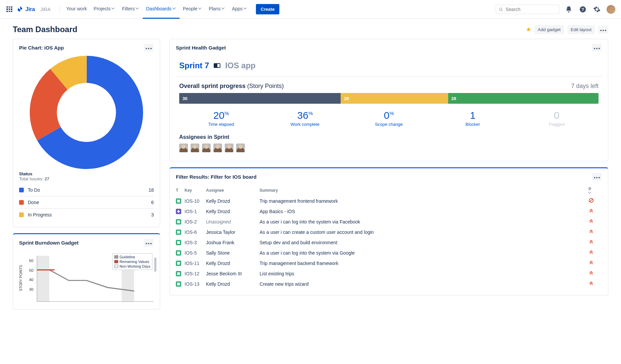 Image resolution: width=621 pixels, height=364 pixels. What do you see at coordinates (21, 202) in the screenshot?
I see `legend-swatch` at bounding box center [21, 202].